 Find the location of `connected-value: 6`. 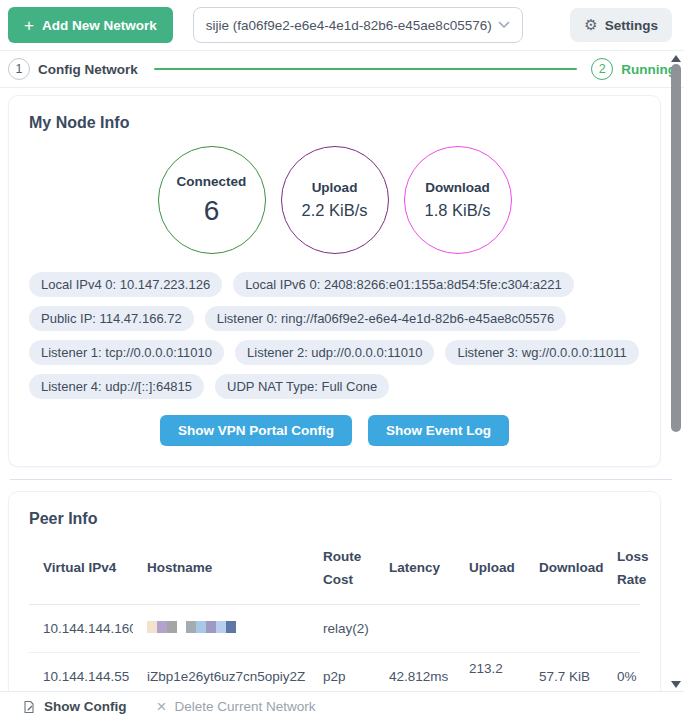

connected-value: 6 is located at coordinates (212, 211).